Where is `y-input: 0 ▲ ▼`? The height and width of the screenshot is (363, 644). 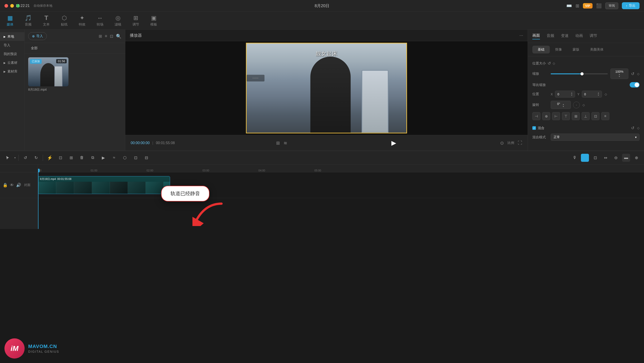 y-input: 0 ▲ ▼ is located at coordinates (592, 94).